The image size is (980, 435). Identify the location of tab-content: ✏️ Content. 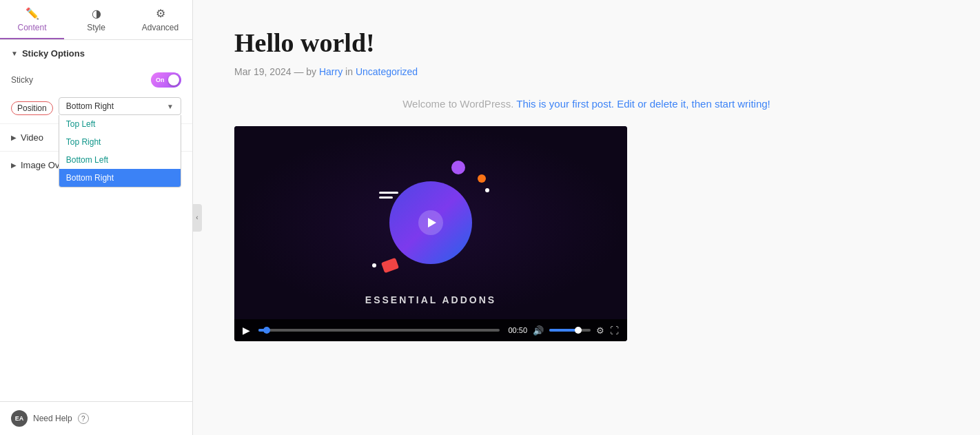
(32, 19).